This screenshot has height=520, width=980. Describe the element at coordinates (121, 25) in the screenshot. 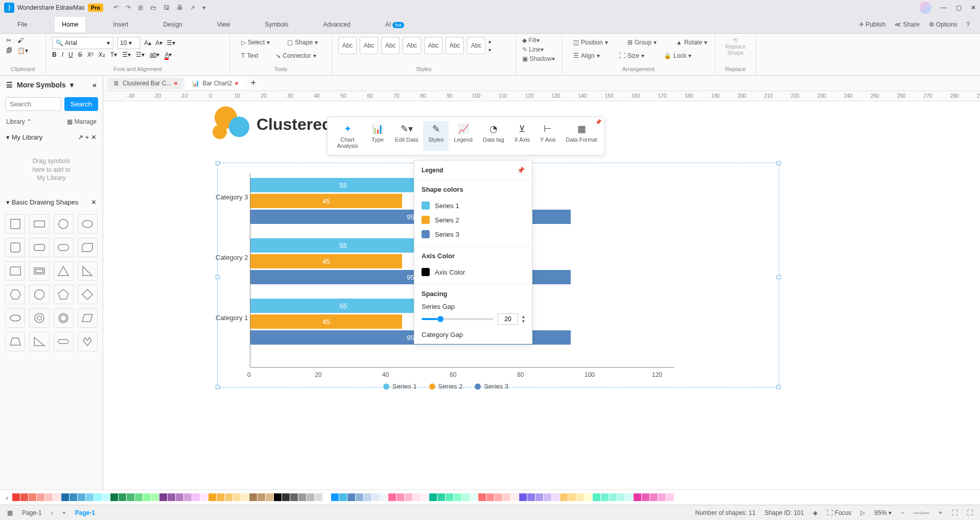

I see `menu-insert: Insert` at that location.